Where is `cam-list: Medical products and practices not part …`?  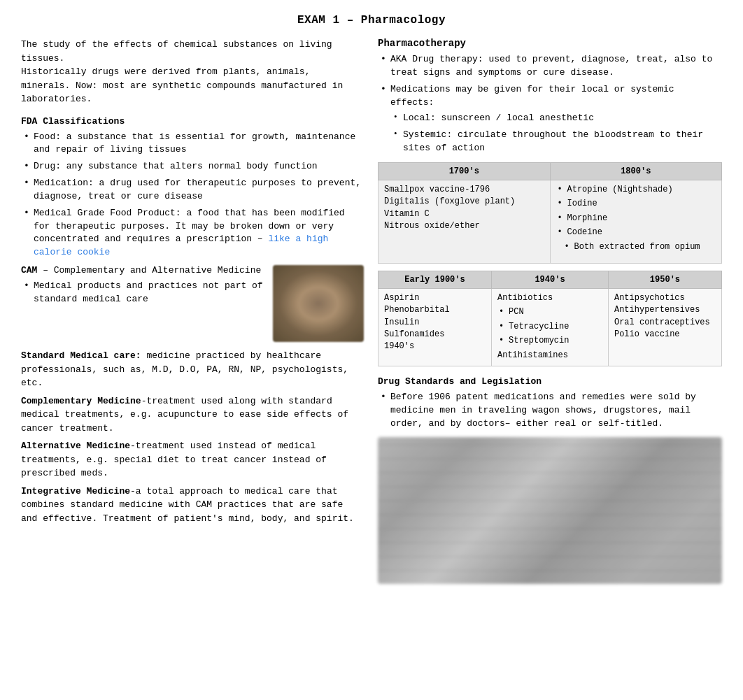
cam-list: Medical products and practices not part … is located at coordinates (143, 293).